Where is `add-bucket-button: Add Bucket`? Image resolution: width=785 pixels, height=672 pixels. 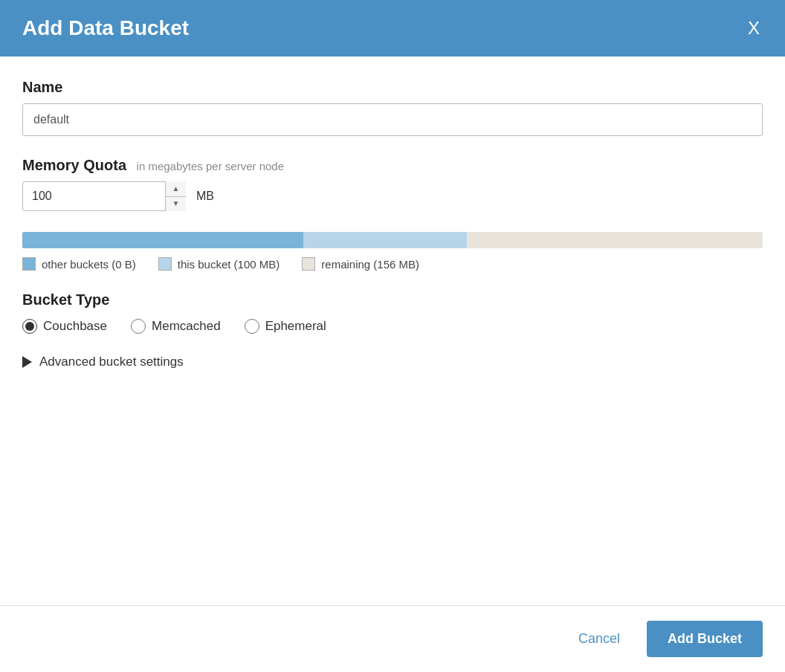
add-bucket-button: Add Bucket is located at coordinates (705, 639).